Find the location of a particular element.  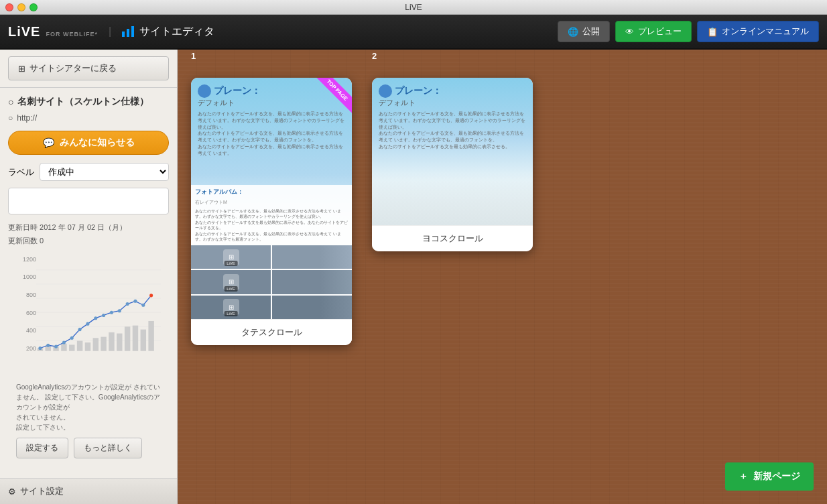

update-count: 0 is located at coordinates (42, 241).